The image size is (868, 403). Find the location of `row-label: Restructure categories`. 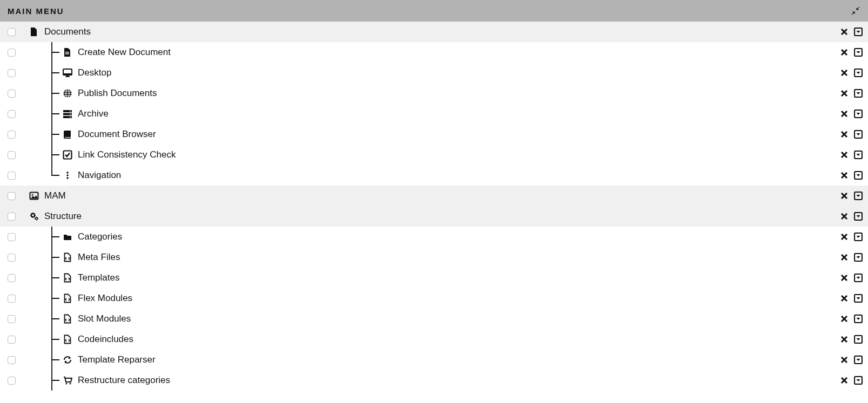

row-label: Restructure categories is located at coordinates (459, 380).